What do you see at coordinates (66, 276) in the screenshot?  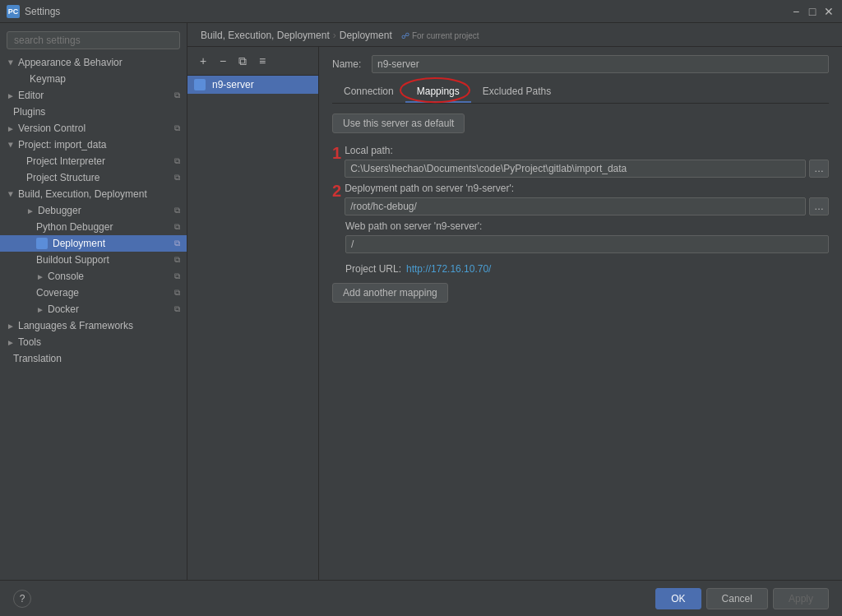 I see `sidebar-item-label: Console` at bounding box center [66, 276].